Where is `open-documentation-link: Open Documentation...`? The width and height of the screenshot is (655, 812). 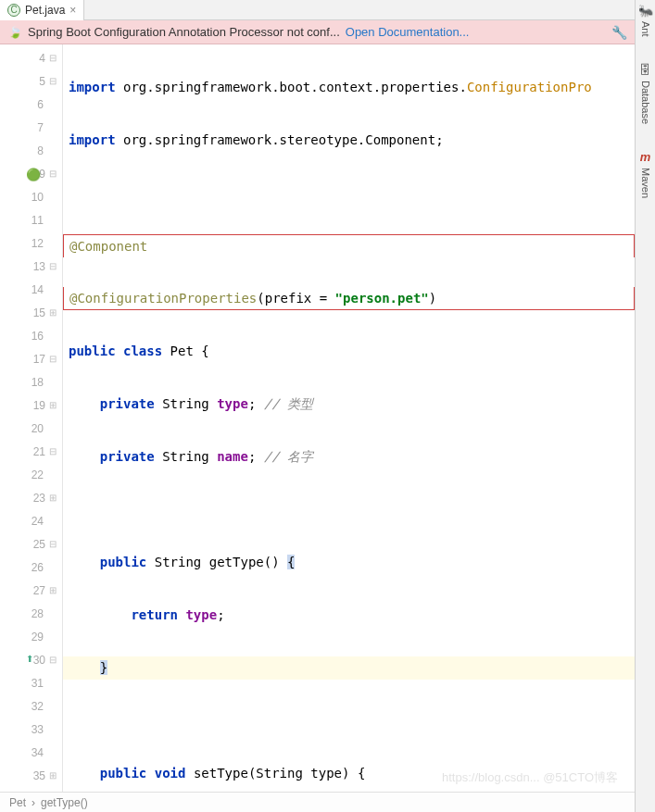
open-documentation-link: Open Documentation... is located at coordinates (408, 31).